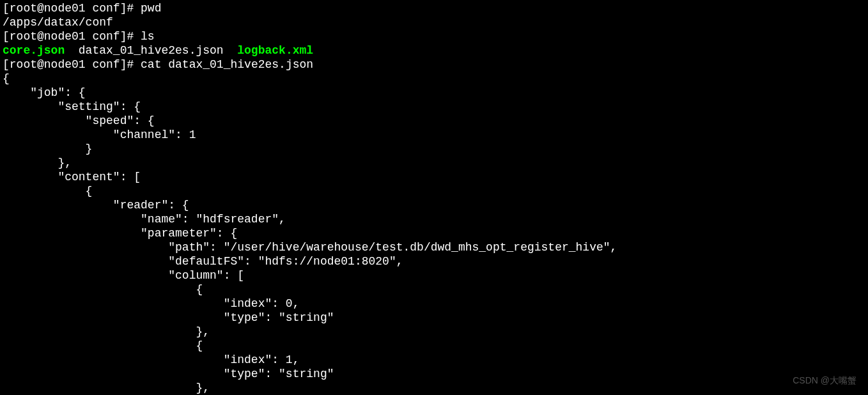 The image size is (868, 395). What do you see at coordinates (434, 8) in the screenshot?
I see `terminal-line-pwd-cmd: [root@node01 conf]# pwd` at bounding box center [434, 8].